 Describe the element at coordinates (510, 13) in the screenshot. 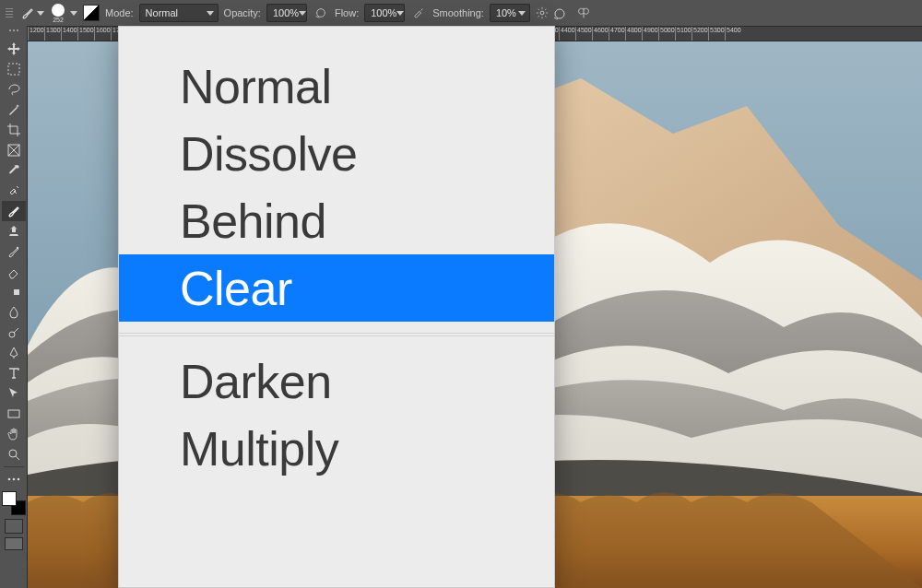

I see `smoothing-field: 10%` at that location.